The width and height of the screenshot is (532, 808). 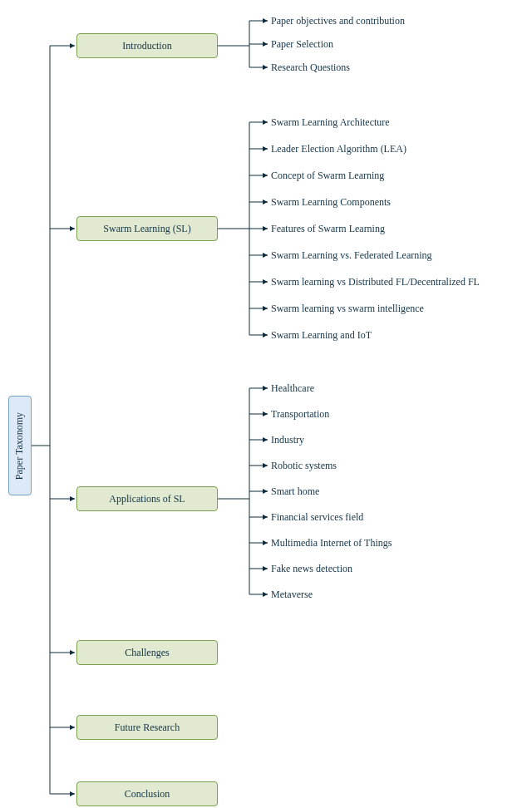 What do you see at coordinates (328, 229) in the screenshot?
I see `leaf-node: Features of Swarm Learning` at bounding box center [328, 229].